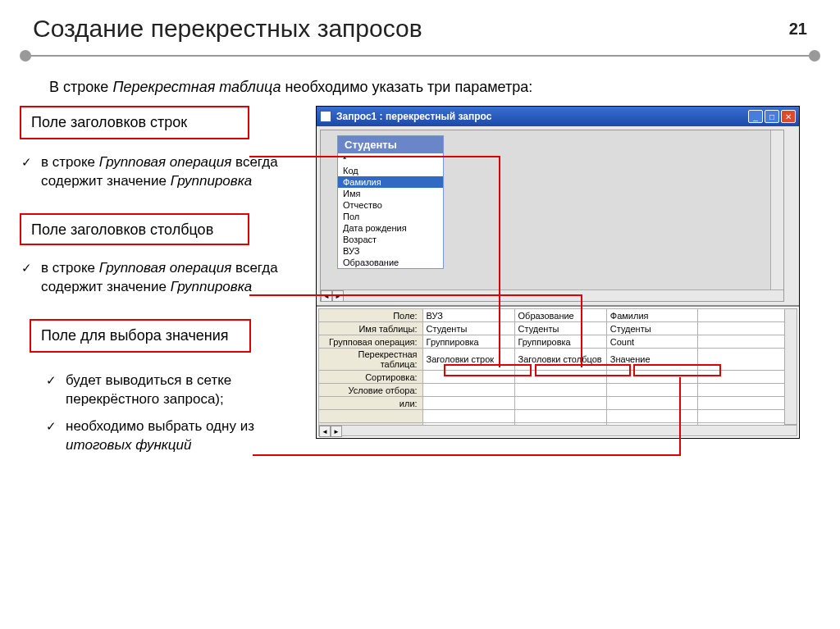  What do you see at coordinates (160, 436) in the screenshot?
I see `bullet-4: ✓ необходимо выбрать одну из итоговых фу…` at bounding box center [160, 436].